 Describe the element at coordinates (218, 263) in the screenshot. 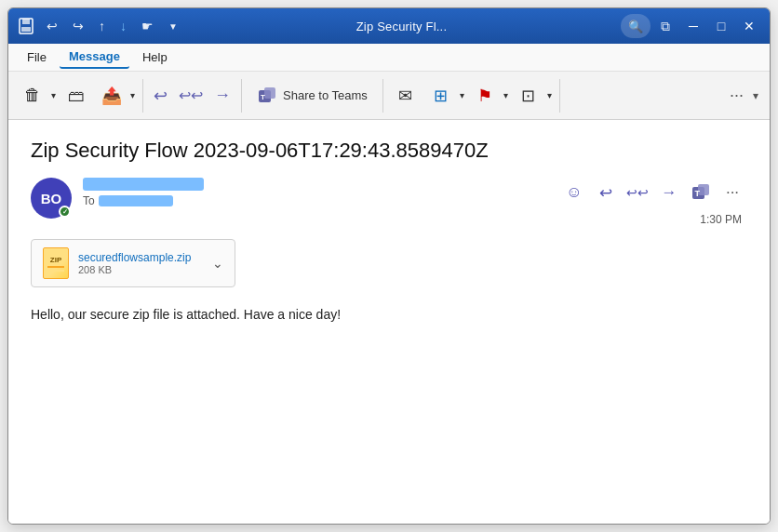

I see `attachment-chevron-icon: ⌄` at that location.